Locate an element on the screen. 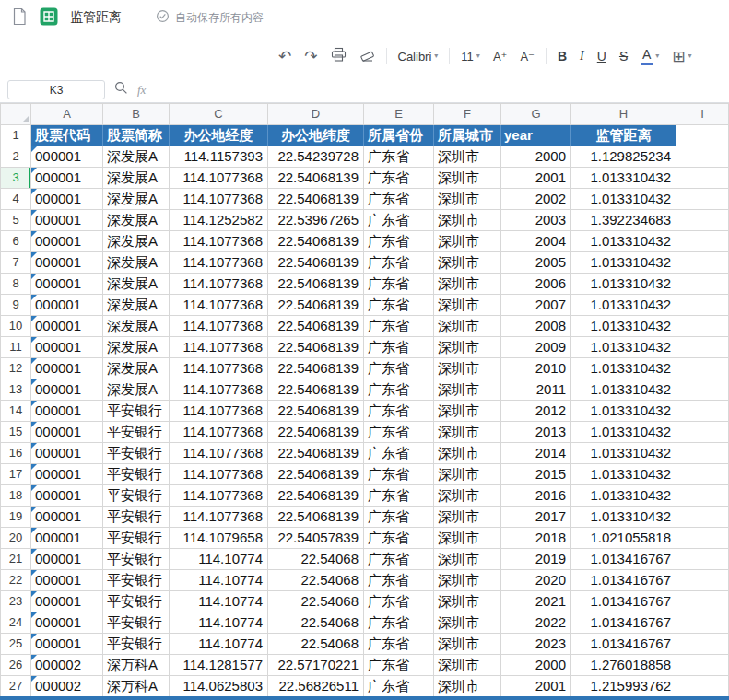  cell: 000002 is located at coordinates (67, 687).